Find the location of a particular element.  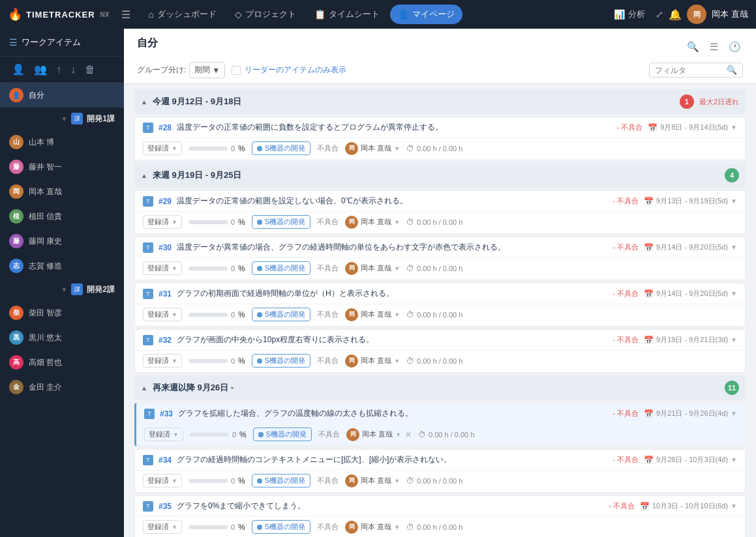

task-29-assignee: 岡 岡本 直哉 ▼ is located at coordinates (372, 222).